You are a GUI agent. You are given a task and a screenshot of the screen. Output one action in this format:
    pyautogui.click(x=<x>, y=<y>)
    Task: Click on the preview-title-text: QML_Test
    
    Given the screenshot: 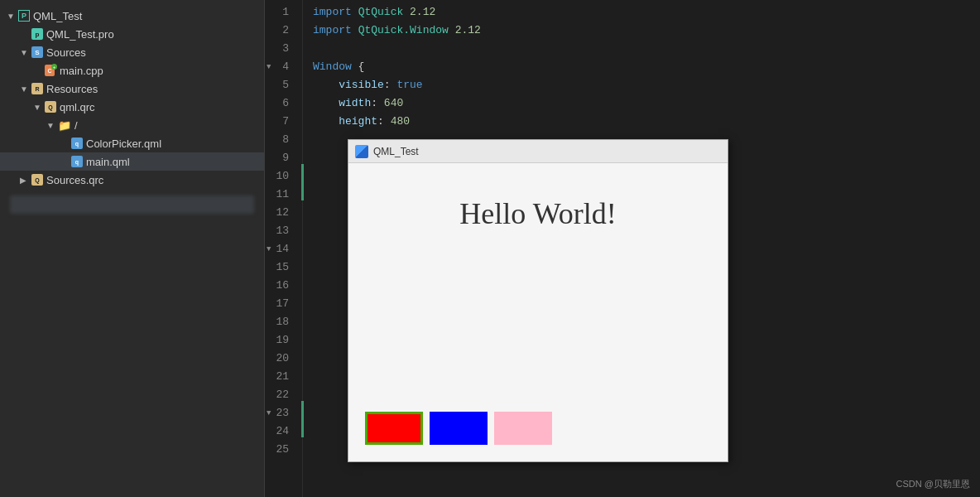 What is the action you would take?
    pyautogui.click(x=396, y=152)
    